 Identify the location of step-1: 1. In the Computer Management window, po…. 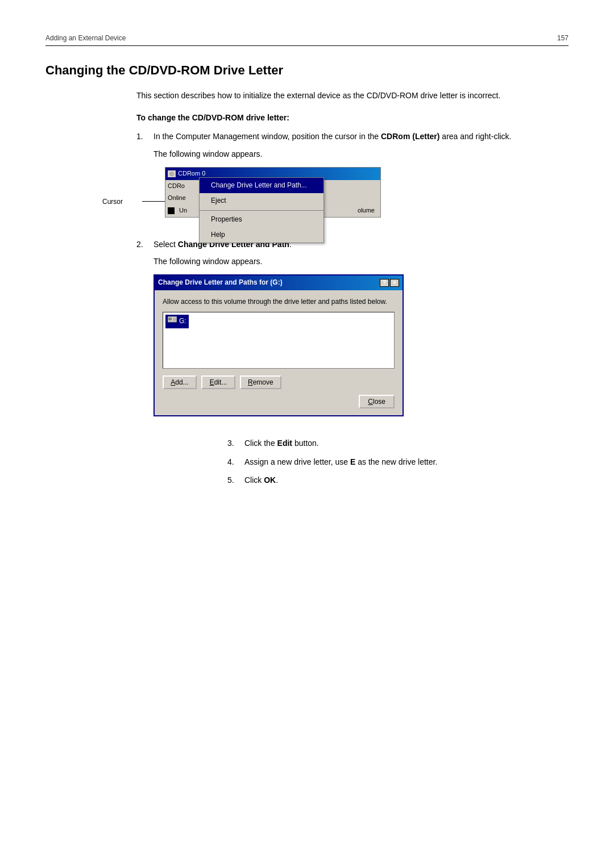
(352, 180).